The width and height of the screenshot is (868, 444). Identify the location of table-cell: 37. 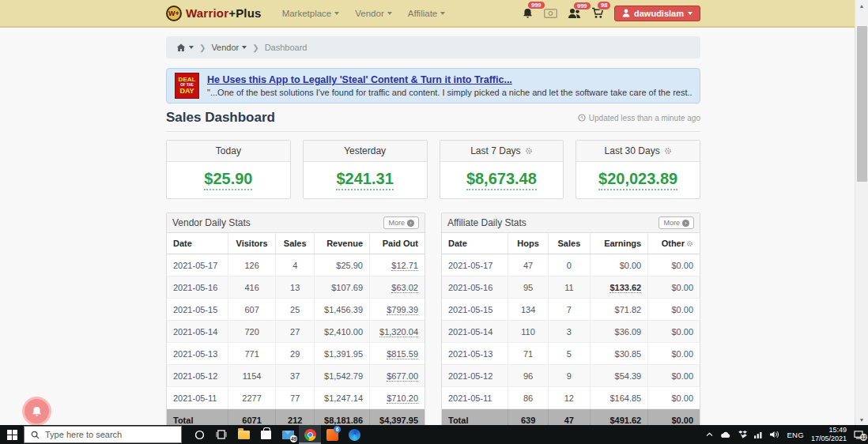
(296, 376).